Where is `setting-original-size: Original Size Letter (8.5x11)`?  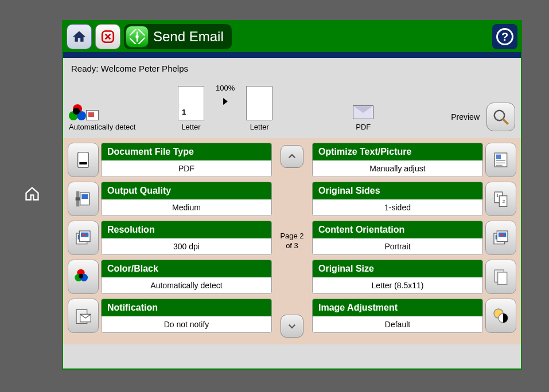 setting-original-size: Original Size Letter (8.5x11) is located at coordinates (414, 277).